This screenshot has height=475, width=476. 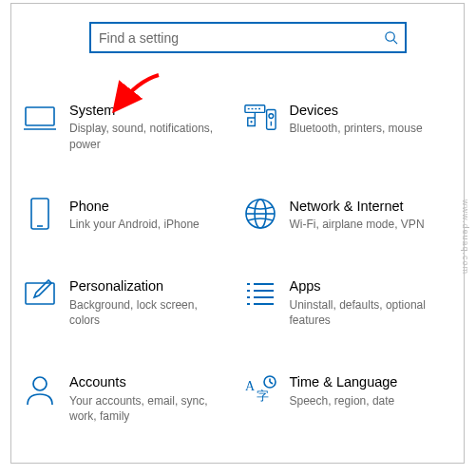 I want to click on apps-icon, so click(x=260, y=294).